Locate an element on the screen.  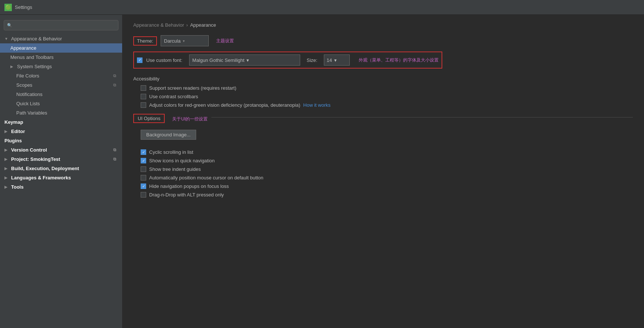
sidebar-item-scopes: Scopes ⧉ is located at coordinates (61, 85).